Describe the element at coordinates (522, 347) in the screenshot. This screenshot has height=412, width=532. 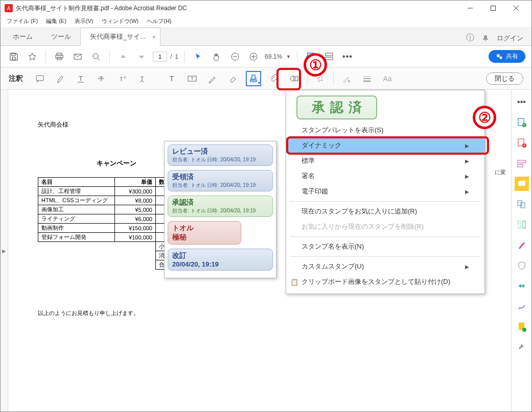
I see `more-tools-icon` at that location.